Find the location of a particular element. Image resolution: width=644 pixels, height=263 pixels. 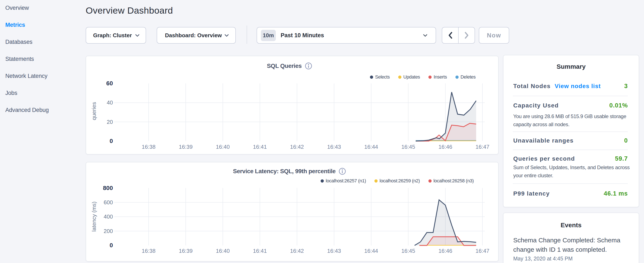

svg-text: 800 is located at coordinates (108, 188).